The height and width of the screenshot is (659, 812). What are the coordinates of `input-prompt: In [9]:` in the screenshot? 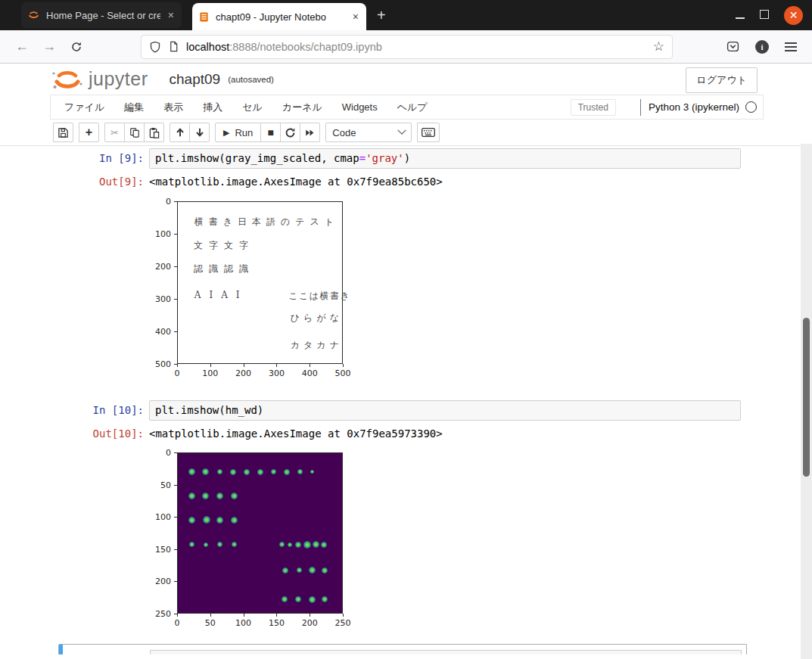 It's located at (104, 159).